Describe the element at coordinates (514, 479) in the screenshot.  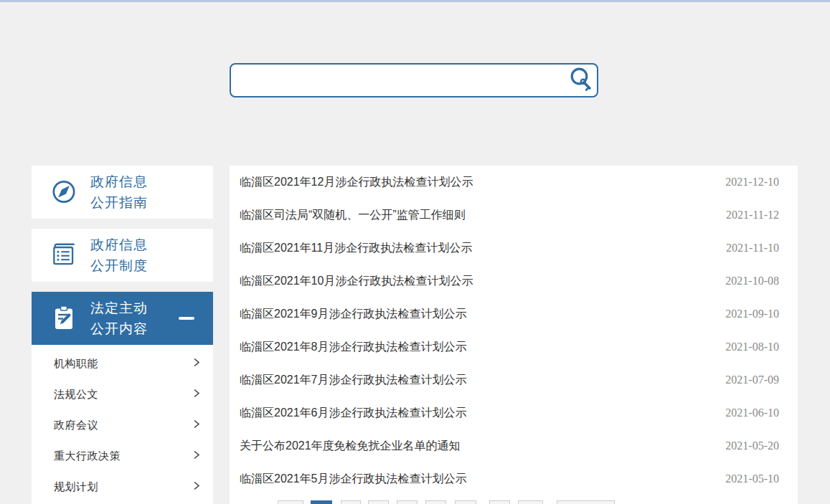
I see `list-item: 临淄区2021年5月涉企行政执法检查计划公示 2021-05-10` at that location.